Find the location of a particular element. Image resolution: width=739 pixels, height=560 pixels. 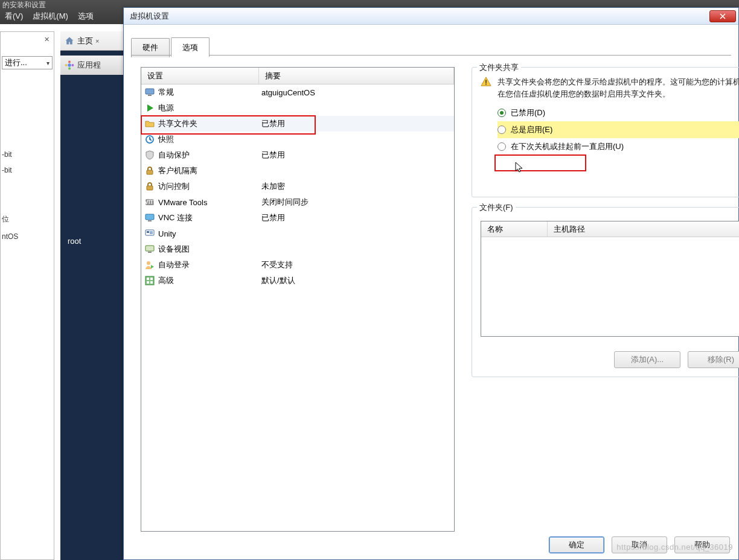

home-icon is located at coordinates (69, 41).